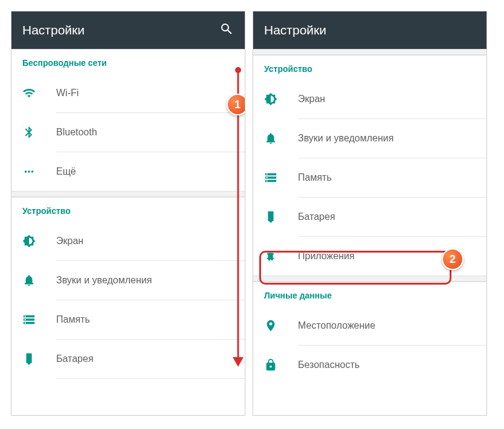 This screenshot has width=504, height=429. I want to click on item-location: Местоположение, so click(370, 326).